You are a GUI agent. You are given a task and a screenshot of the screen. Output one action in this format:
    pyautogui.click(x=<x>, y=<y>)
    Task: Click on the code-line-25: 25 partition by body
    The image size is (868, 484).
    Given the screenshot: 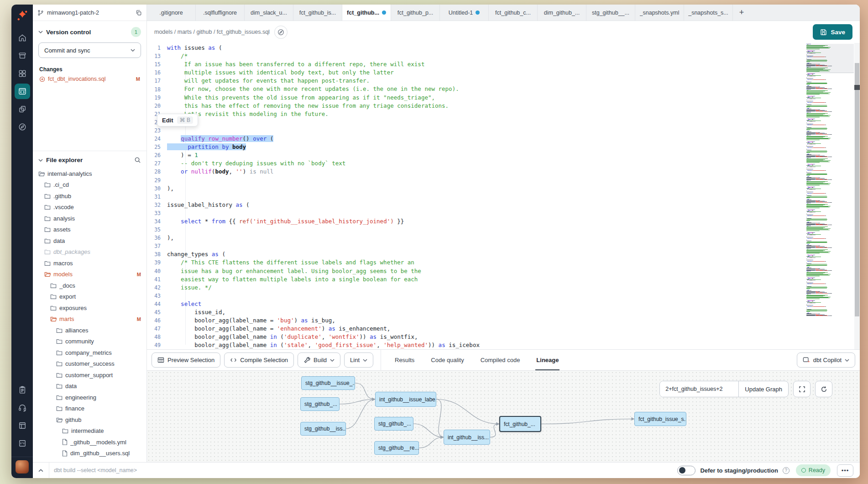 What is the action you would take?
    pyautogui.click(x=474, y=147)
    